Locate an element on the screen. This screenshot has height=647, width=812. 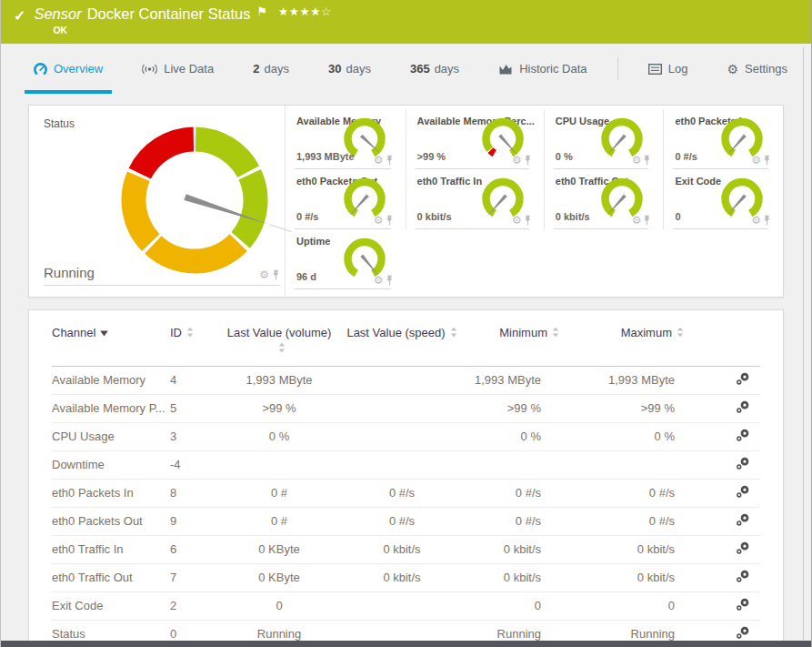
cell-min: 0 is located at coordinates (534, 606).